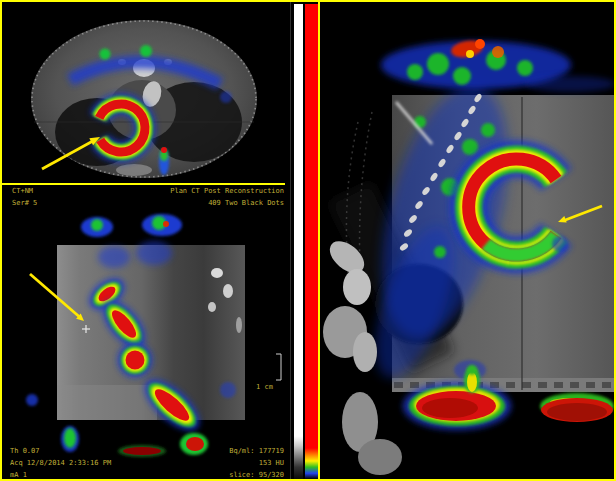 The image size is (616, 481). What do you see at coordinates (18, 475) in the screenshot?
I see `ma-label: mA 1` at bounding box center [18, 475].